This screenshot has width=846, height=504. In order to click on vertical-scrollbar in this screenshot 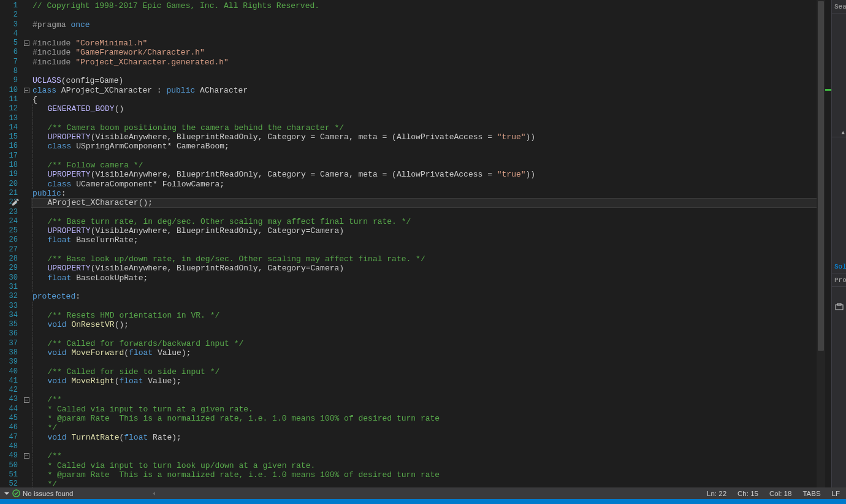, I will do `click(821, 244)`.